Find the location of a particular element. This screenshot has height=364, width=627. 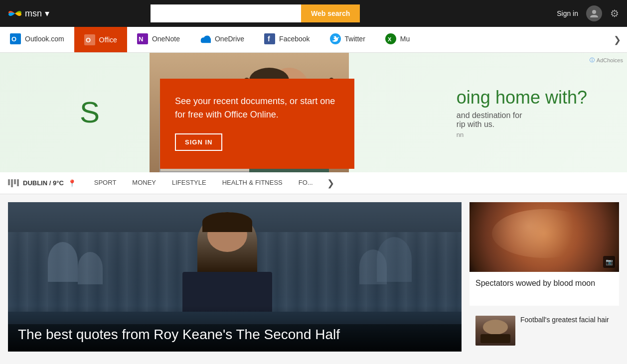

search-input is located at coordinates (226, 13).